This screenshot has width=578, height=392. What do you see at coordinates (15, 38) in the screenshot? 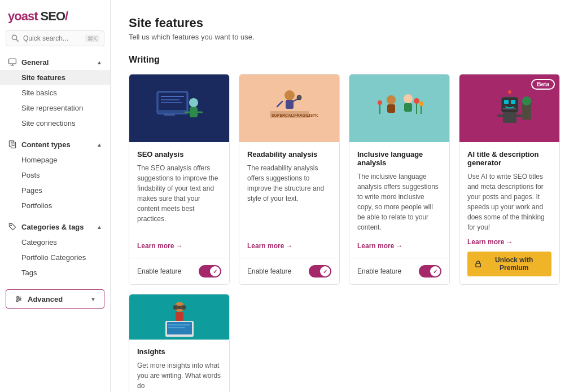
I see `search-icon` at bounding box center [15, 38].